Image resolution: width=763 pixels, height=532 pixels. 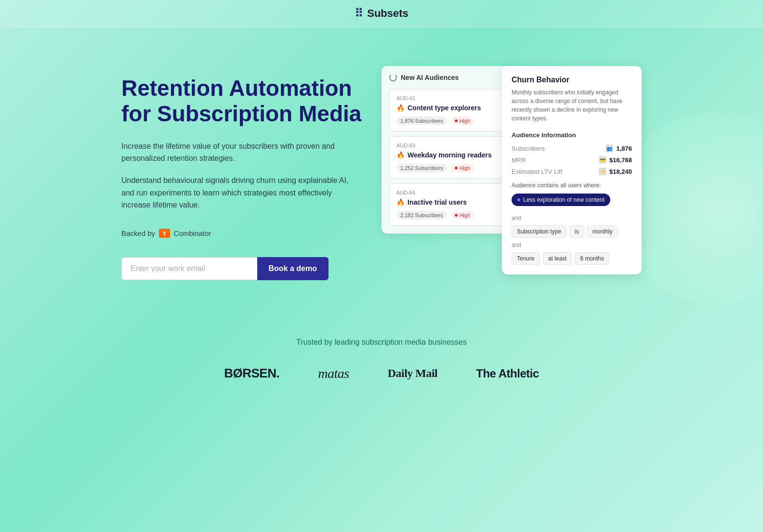 I want to click on hero-title: Retention Automation for Subscription Me…, so click(x=242, y=101).